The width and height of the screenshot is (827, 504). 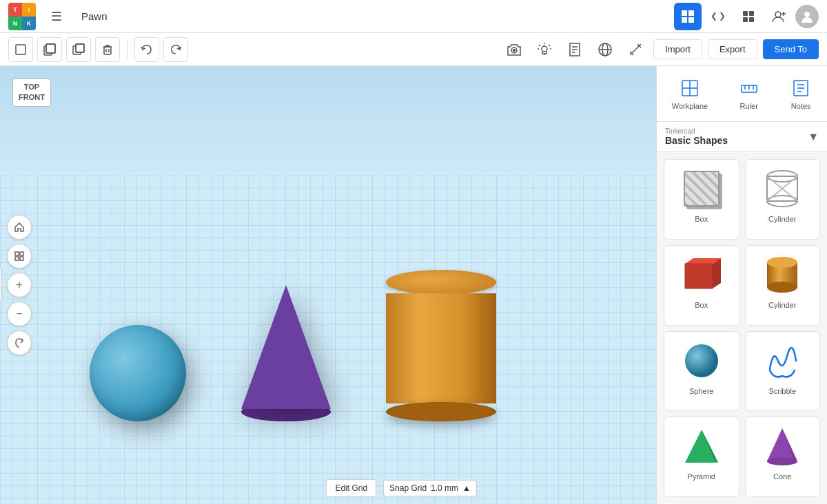 I want to click on menu-icon: ☰, so click(x=57, y=17).